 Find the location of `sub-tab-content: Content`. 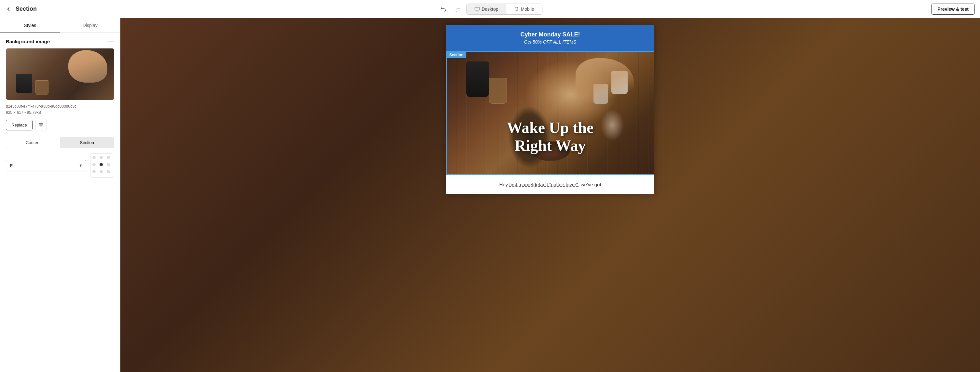

sub-tab-content: Content is located at coordinates (33, 143).